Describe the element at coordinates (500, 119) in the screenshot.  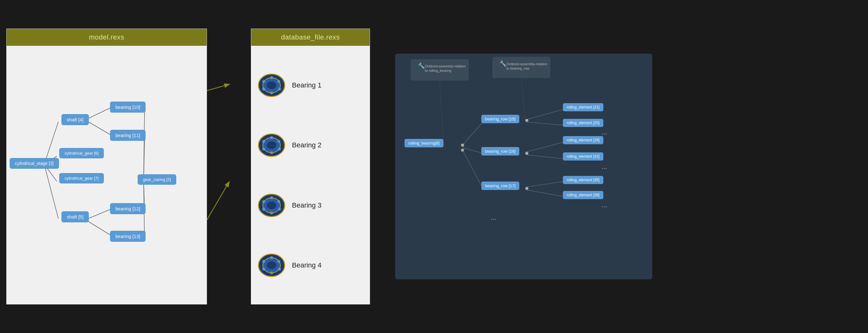
I see `detail-node-bearing-row-15: bearing_row [15]` at that location.